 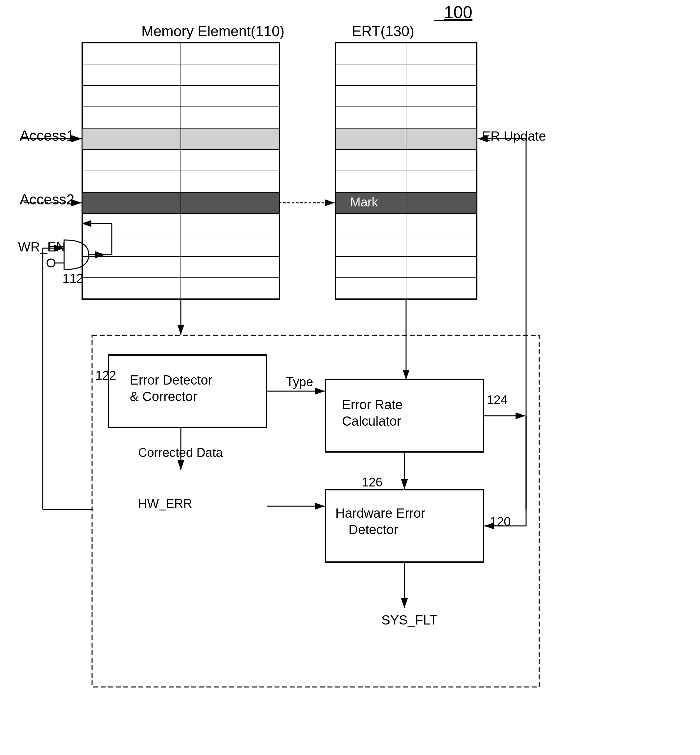 I want to click on error-detector-label: Error Detector, so click(x=171, y=380).